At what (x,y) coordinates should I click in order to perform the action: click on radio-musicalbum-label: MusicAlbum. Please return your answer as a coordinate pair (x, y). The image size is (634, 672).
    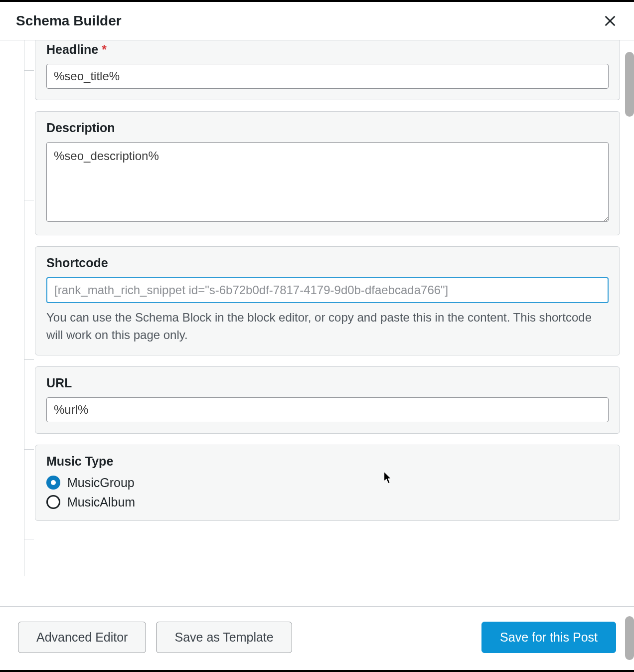
    Looking at the image, I should click on (101, 503).